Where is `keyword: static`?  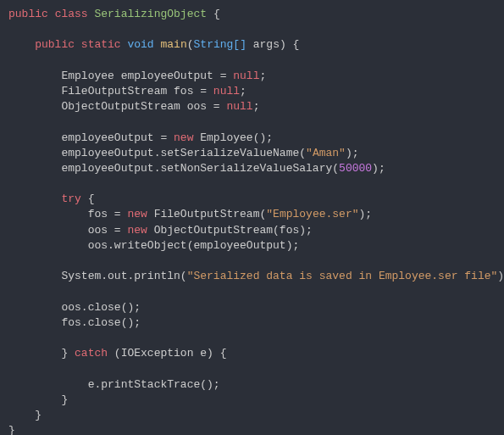
keyword: static is located at coordinates (102, 44).